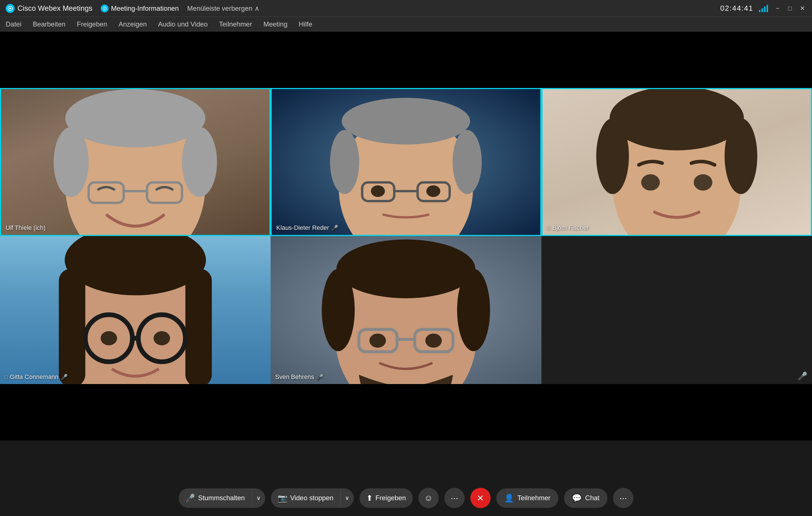  What do you see at coordinates (183, 24) in the screenshot?
I see `menu-audio-video: Audio und Video` at bounding box center [183, 24].